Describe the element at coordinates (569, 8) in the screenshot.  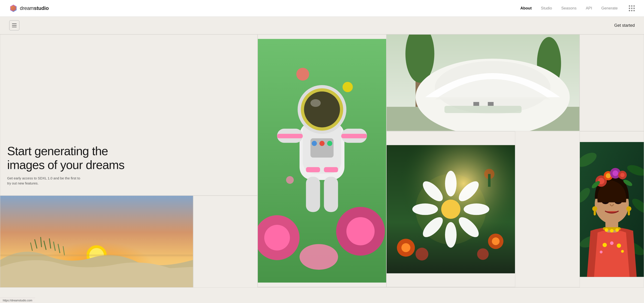
I see `nav-seasons: Seasons` at that location.